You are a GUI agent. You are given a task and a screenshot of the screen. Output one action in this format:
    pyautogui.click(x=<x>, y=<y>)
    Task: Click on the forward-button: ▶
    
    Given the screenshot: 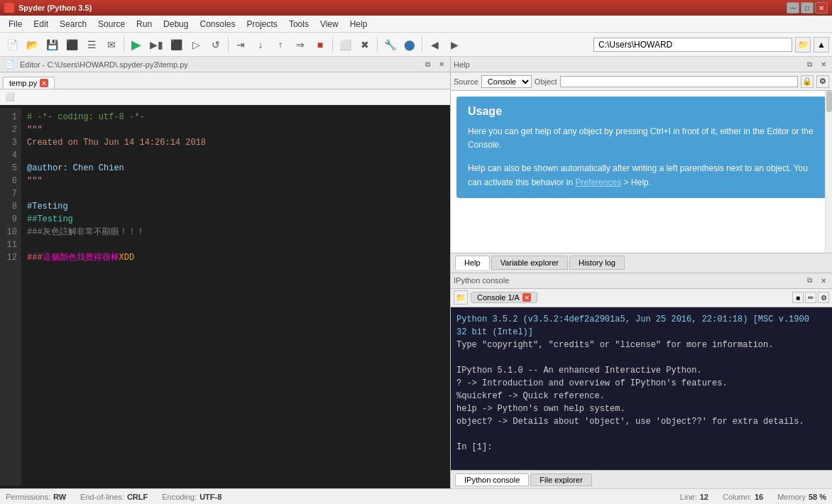 What is the action you would take?
    pyautogui.click(x=454, y=45)
    